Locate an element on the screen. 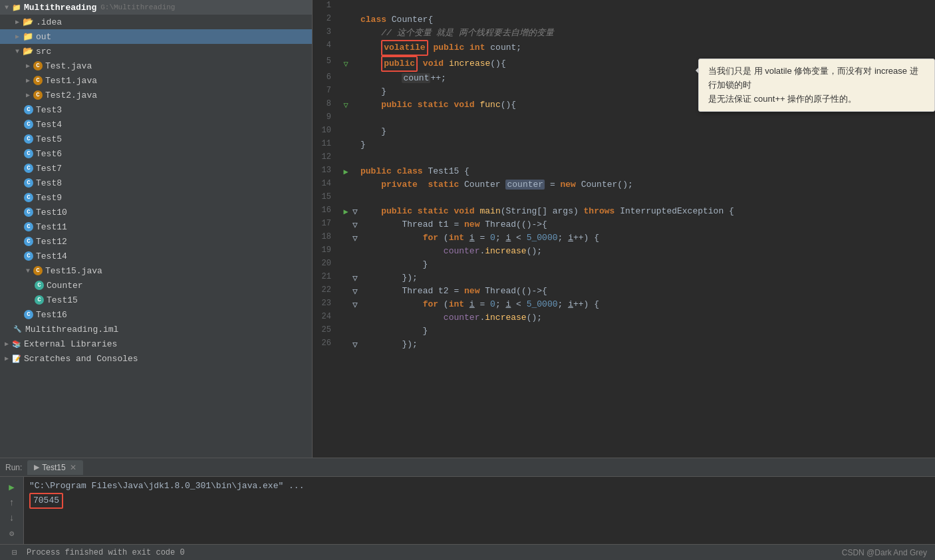 The height and width of the screenshot is (560, 935). sidebar-item-test8: C Test8 is located at coordinates (156, 183).